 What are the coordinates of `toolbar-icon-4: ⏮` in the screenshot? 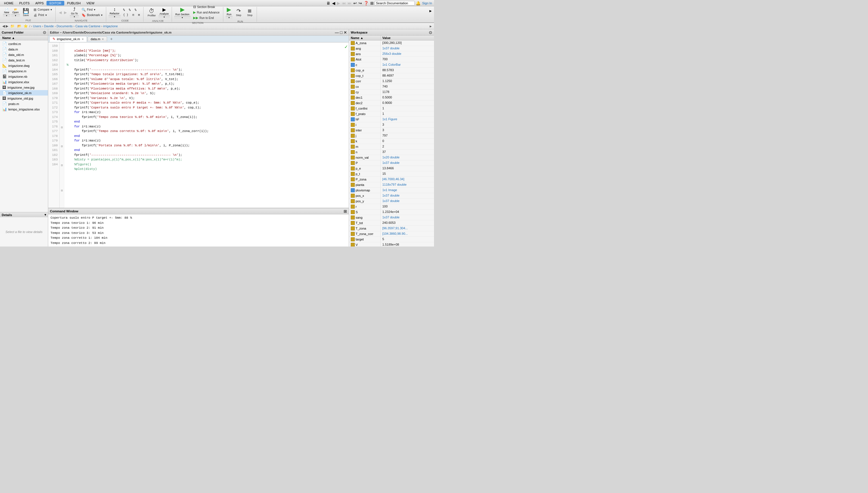 It's located at (344, 3).